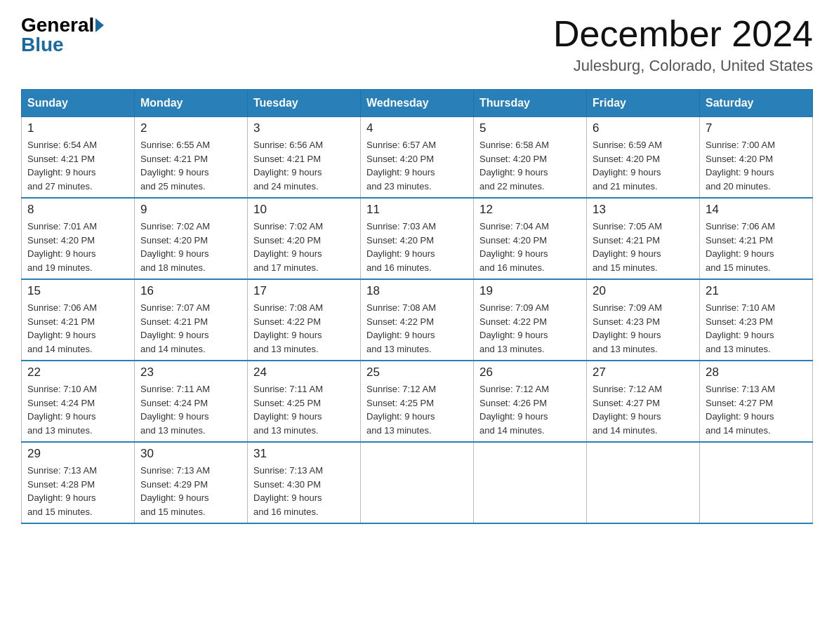 The width and height of the screenshot is (834, 644). Describe the element at coordinates (530, 128) in the screenshot. I see `day-number: 5` at that location.